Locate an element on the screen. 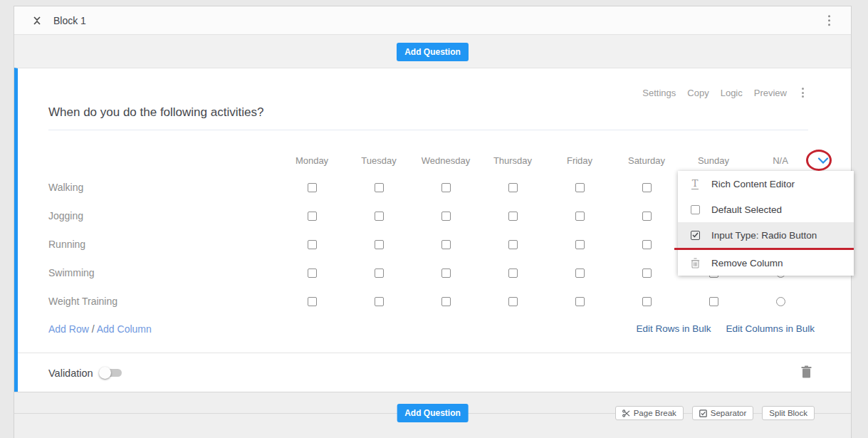  preview-link: Preview is located at coordinates (770, 93).